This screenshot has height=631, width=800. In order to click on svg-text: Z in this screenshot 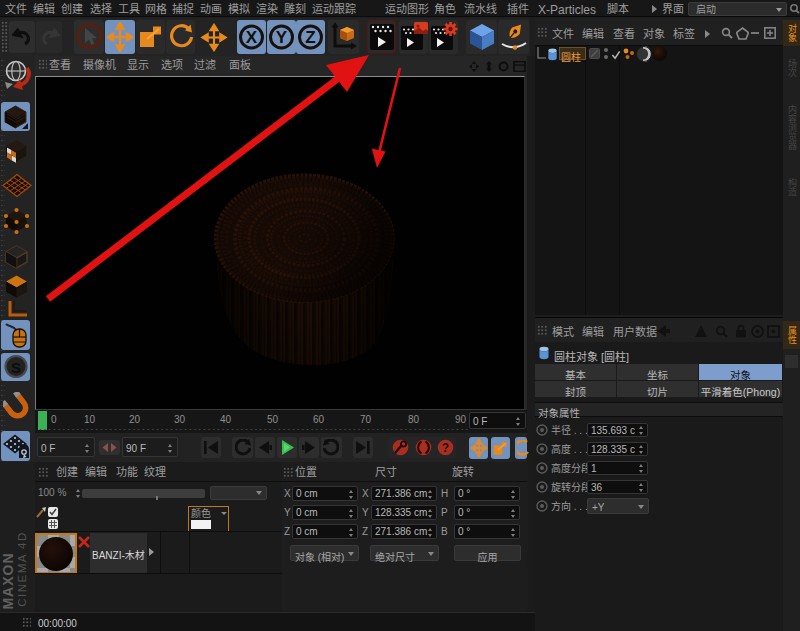, I will do `click(310, 38)`.